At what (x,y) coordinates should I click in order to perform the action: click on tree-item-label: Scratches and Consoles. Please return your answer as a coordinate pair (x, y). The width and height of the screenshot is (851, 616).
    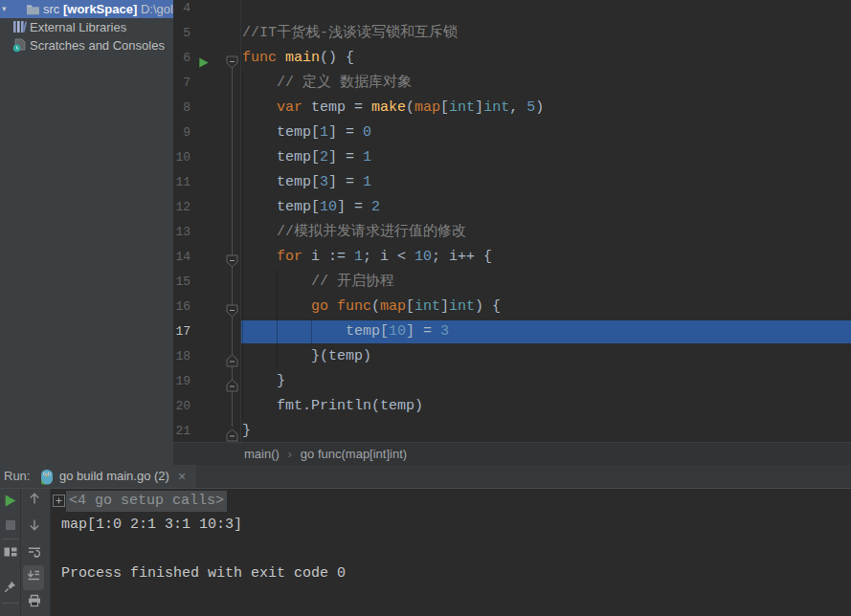
    Looking at the image, I should click on (98, 46).